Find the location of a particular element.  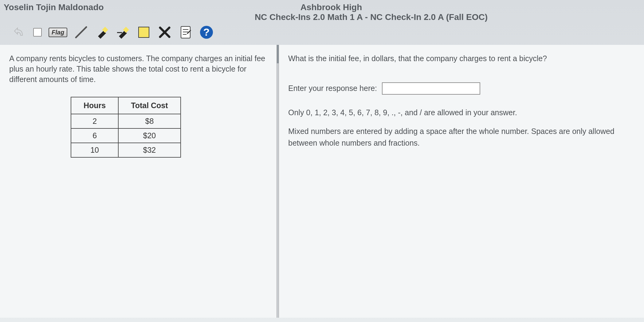

pencil-icon is located at coordinates (81, 32).